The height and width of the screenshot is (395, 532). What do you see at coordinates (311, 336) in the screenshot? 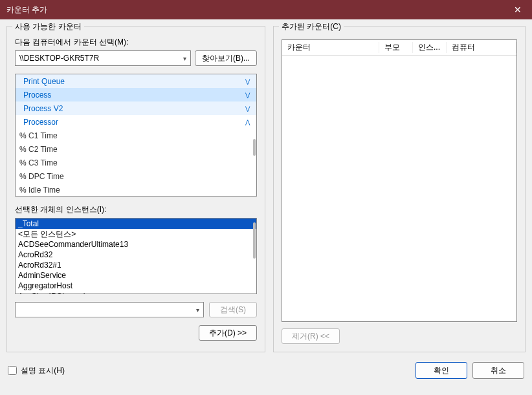
I see `remove-button: 제거(R) <<` at bounding box center [311, 336].